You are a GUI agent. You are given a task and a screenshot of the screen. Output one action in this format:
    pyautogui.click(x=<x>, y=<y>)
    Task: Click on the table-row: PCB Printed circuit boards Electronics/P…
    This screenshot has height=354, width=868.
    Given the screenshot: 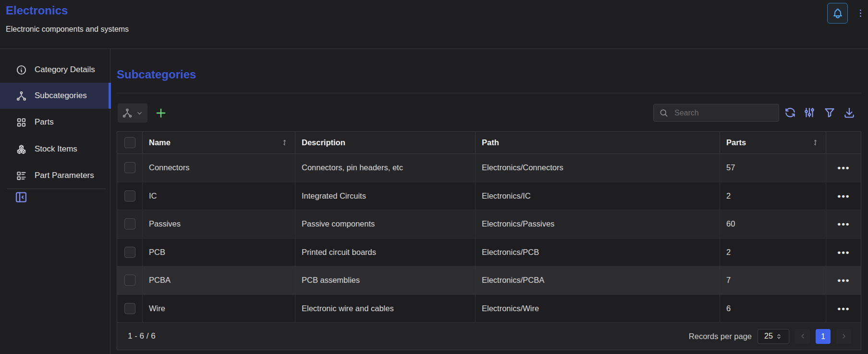 What is the action you would take?
    pyautogui.click(x=489, y=253)
    